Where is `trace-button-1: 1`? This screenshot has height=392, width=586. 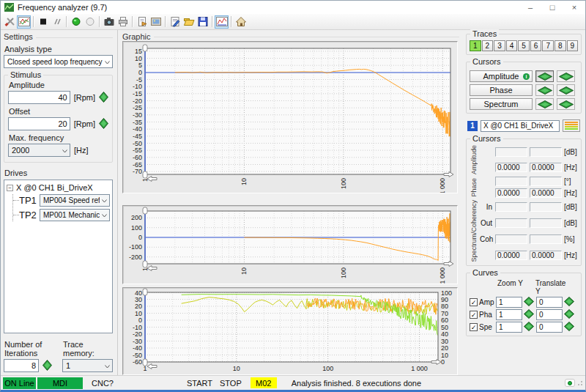
trace-button-1: 1 is located at coordinates (475, 45).